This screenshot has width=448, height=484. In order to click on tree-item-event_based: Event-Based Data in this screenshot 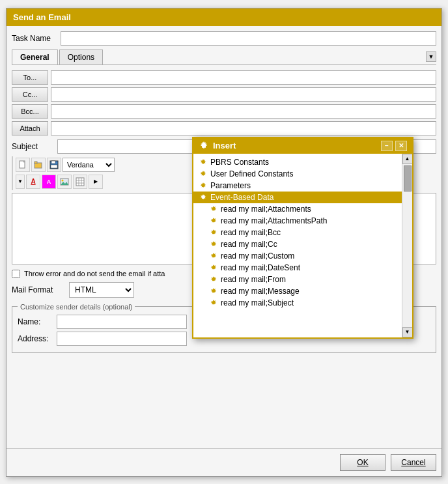, I will do `click(298, 197)`.